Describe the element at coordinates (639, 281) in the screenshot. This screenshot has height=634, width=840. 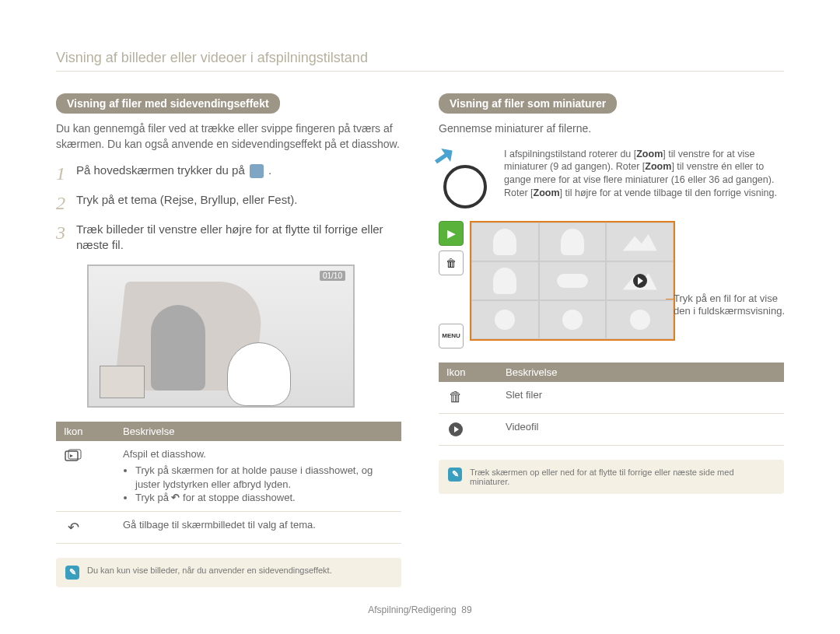
I see `thumbnail-video-cell` at that location.